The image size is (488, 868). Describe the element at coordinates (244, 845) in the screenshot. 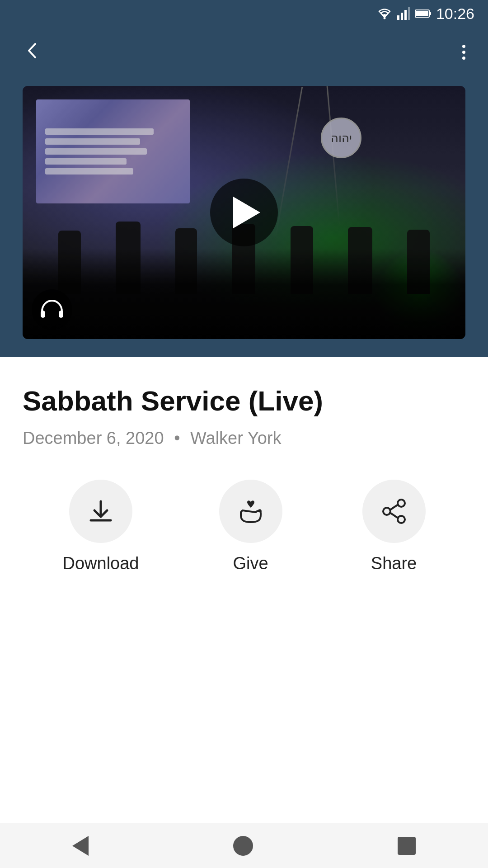

I see `bottom-nav` at that location.